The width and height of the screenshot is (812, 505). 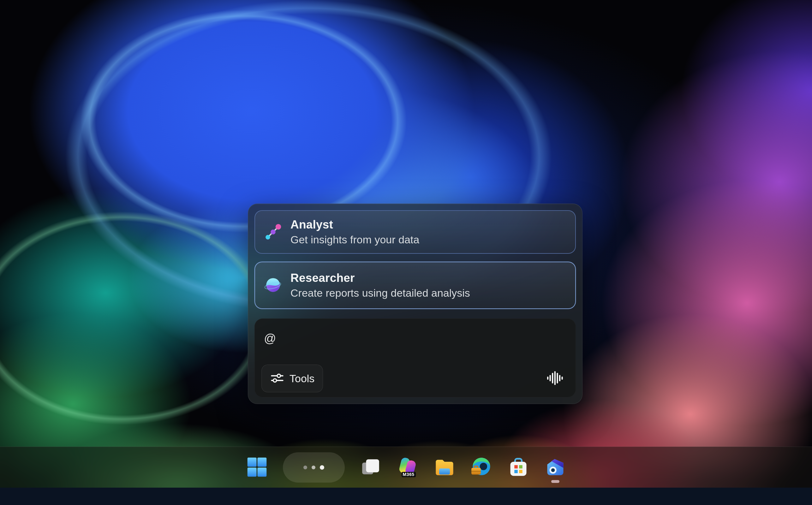 I want to click on taskbar: M365, so click(x=406, y=467).